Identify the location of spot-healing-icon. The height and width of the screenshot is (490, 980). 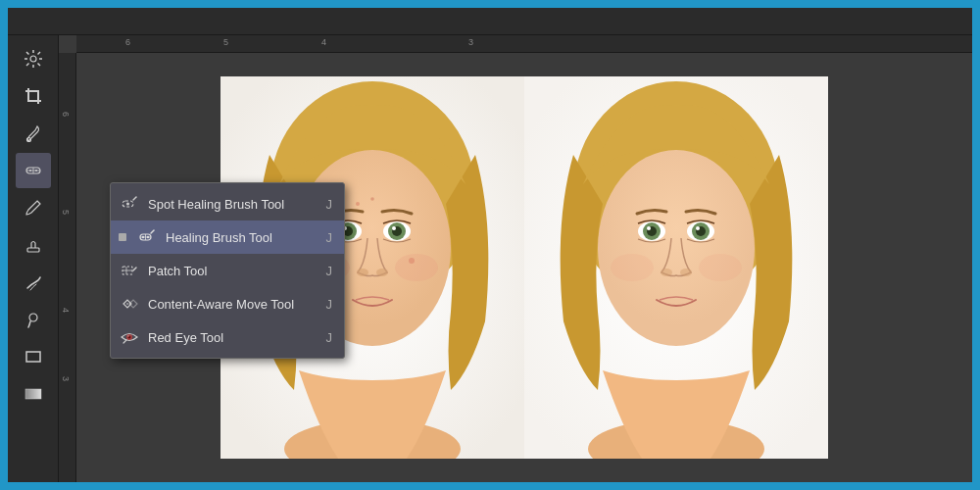
(129, 204).